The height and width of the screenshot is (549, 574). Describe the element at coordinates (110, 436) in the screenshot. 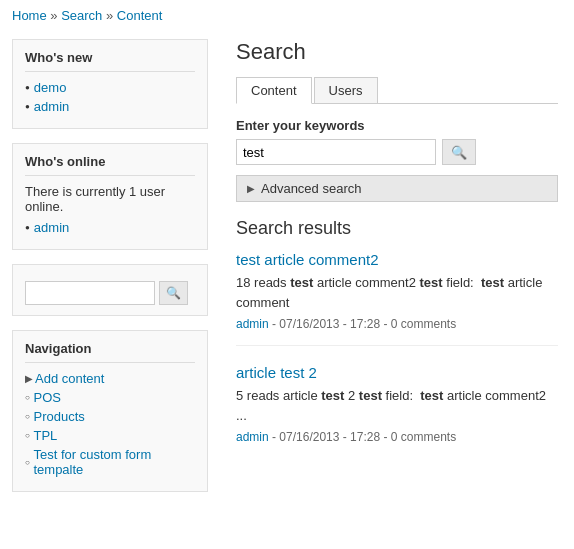

I see `nav-item-tpl: ○ TPL` at that location.